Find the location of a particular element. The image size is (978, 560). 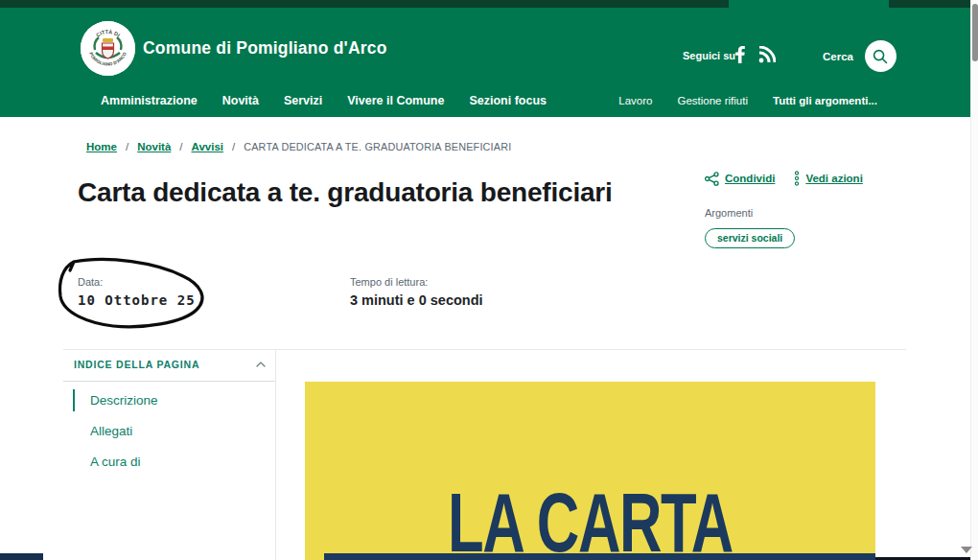

nav-item-servizi: Servizi is located at coordinates (303, 101).